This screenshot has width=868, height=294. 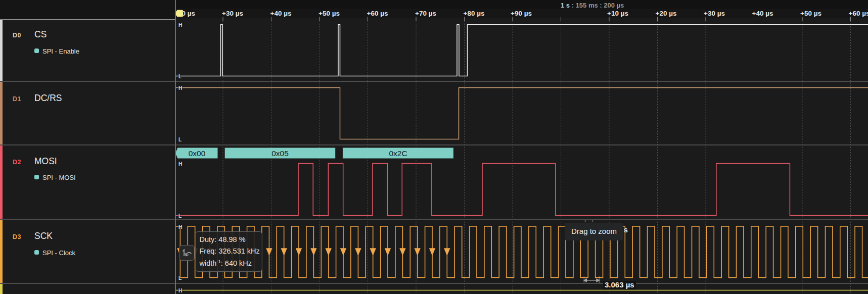 I want to click on svg-text: 0x00, so click(x=197, y=154).